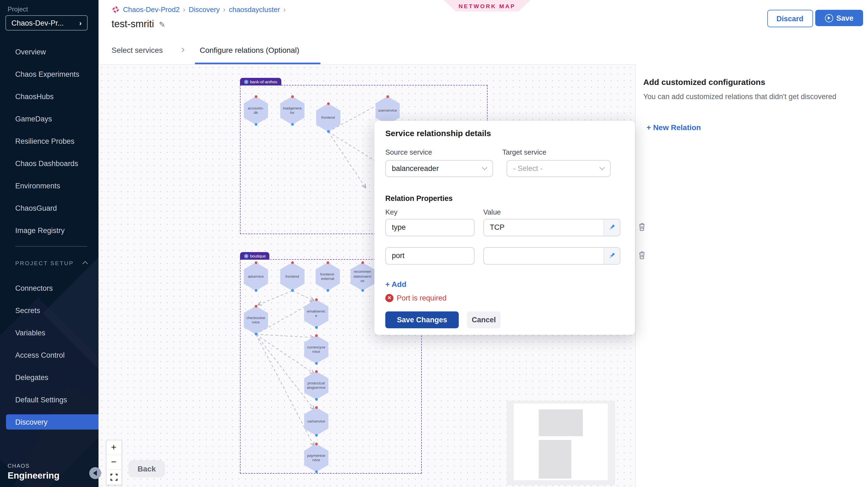  Describe the element at coordinates (430, 255) in the screenshot. I see `property-key-input-port` at that location.